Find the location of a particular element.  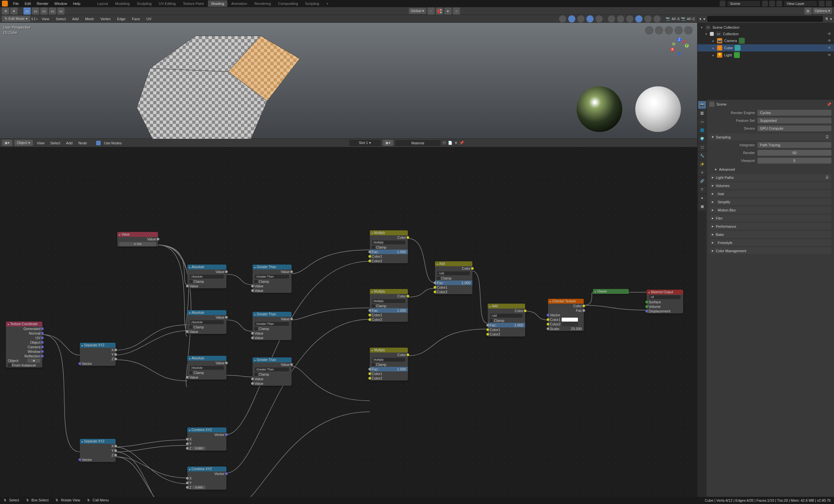

shading-dropdown-icon is located at coordinates (657, 19).